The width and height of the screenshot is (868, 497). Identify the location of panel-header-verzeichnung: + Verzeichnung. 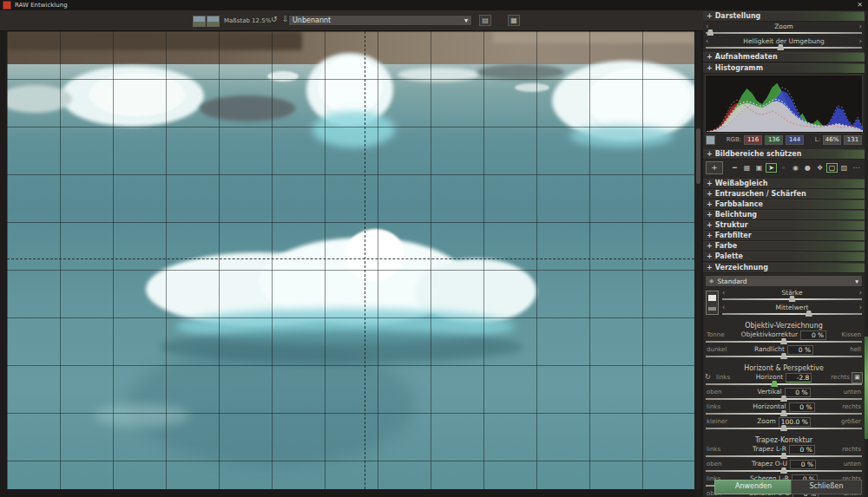
(784, 268).